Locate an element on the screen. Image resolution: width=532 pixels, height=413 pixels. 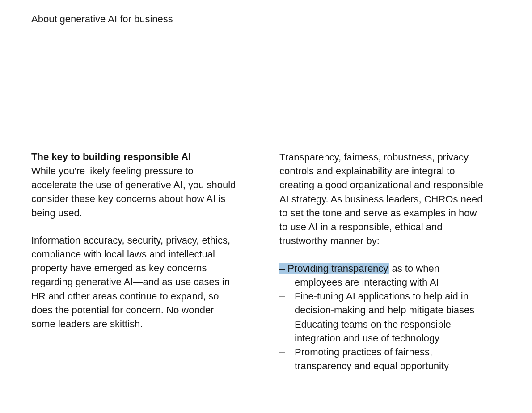
bullet-item-2-text: Fine-tuning AI applications to help aid … is located at coordinates (384, 303).